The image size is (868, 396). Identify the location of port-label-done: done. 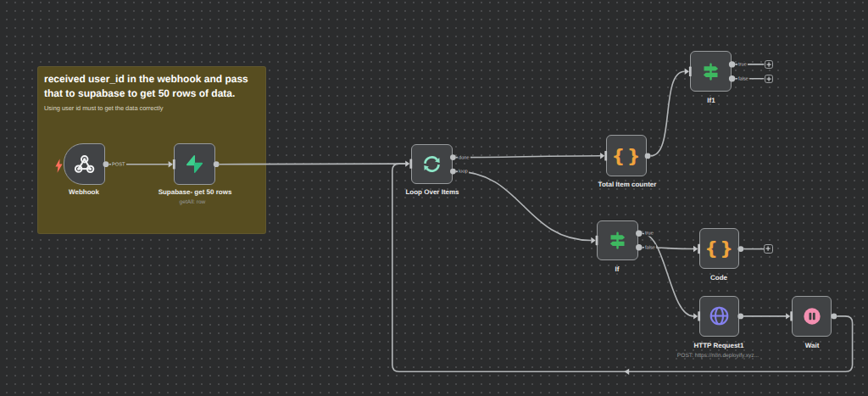
(465, 158).